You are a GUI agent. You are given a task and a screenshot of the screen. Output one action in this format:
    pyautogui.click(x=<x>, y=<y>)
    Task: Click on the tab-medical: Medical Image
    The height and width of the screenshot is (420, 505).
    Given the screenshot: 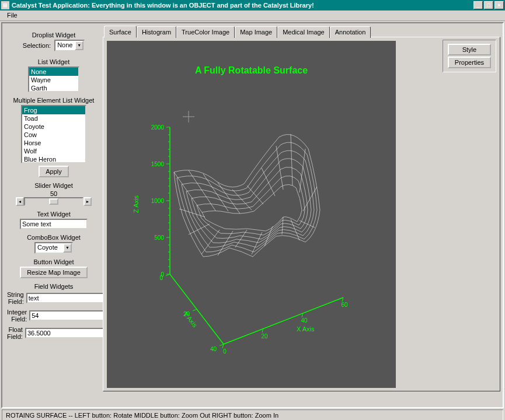 What is the action you would take?
    pyautogui.click(x=304, y=32)
    